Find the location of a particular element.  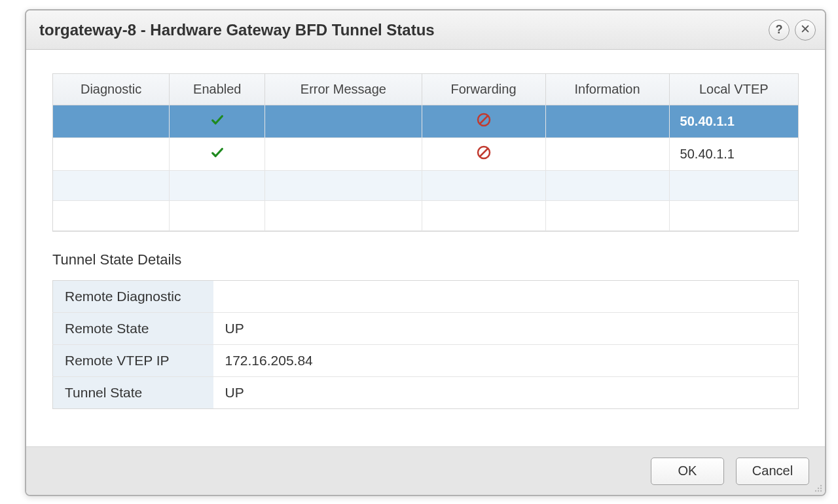

col-local-vtep: Local VTEP is located at coordinates (734, 90).